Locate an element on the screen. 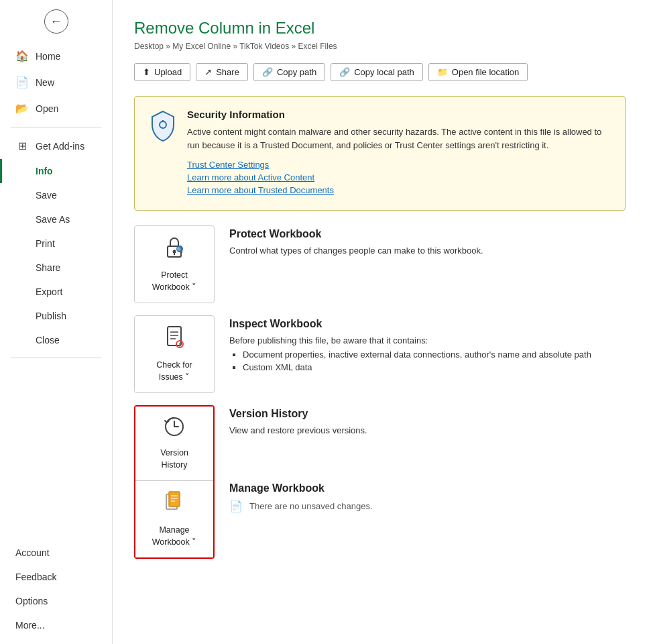  sidebar-item-info: Info is located at coordinates (56, 171).